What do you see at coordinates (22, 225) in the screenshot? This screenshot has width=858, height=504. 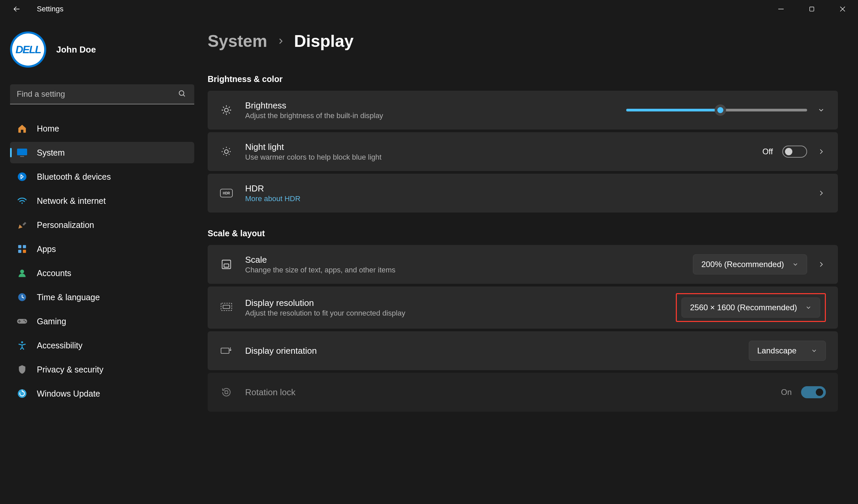 I see `personalization-icon` at bounding box center [22, 225].